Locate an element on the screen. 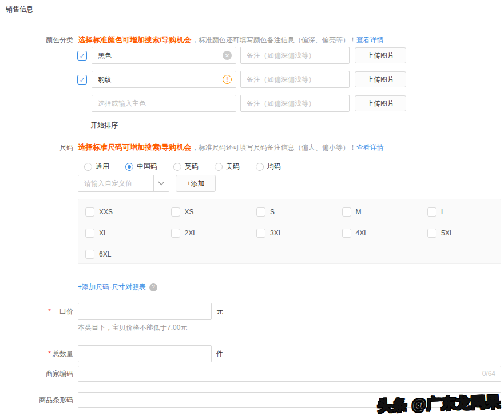 This screenshot has width=504, height=420. size-option-label: XS is located at coordinates (189, 212).